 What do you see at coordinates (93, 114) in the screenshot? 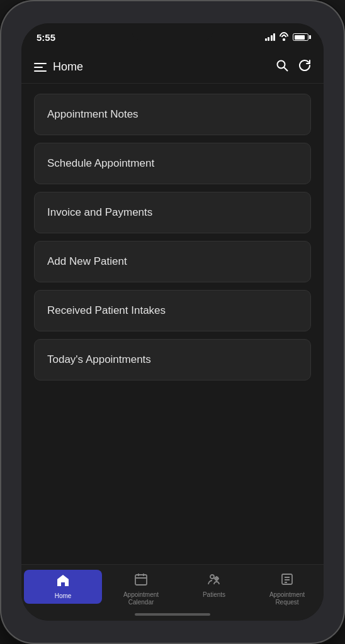
I see `menu-item-label-appointment-notes: Appointment Notes` at bounding box center [93, 114].